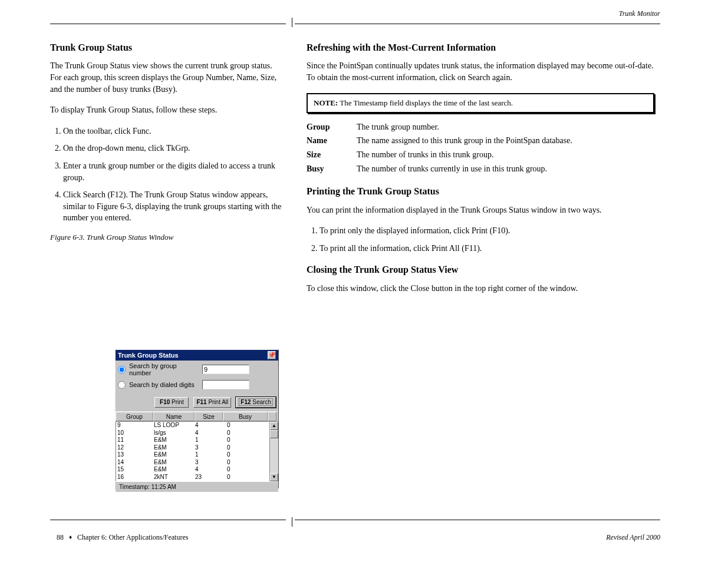 The width and height of the screenshot is (728, 562). Describe the element at coordinates (192, 451) in the screenshot. I see `dialog-rows: 9LS LOOP40 10ls/gs40 11E&M10 12E&M30 13E…` at that location.